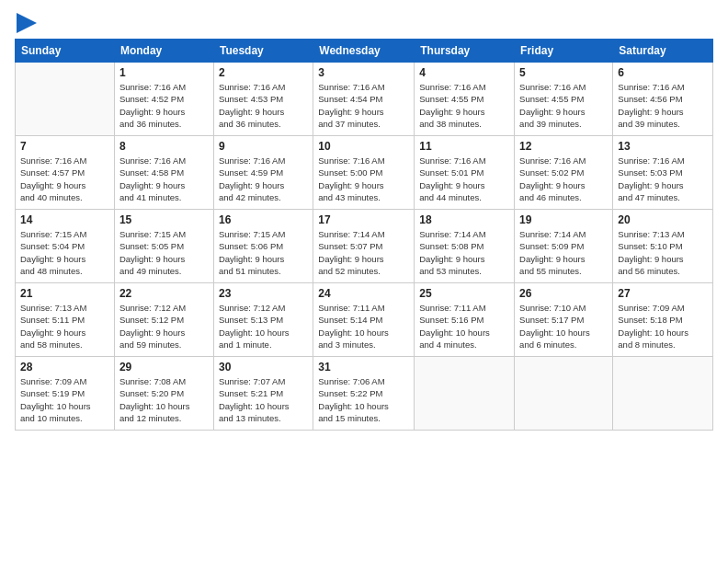 The image size is (728, 563). I want to click on day-number: 8, so click(164, 146).